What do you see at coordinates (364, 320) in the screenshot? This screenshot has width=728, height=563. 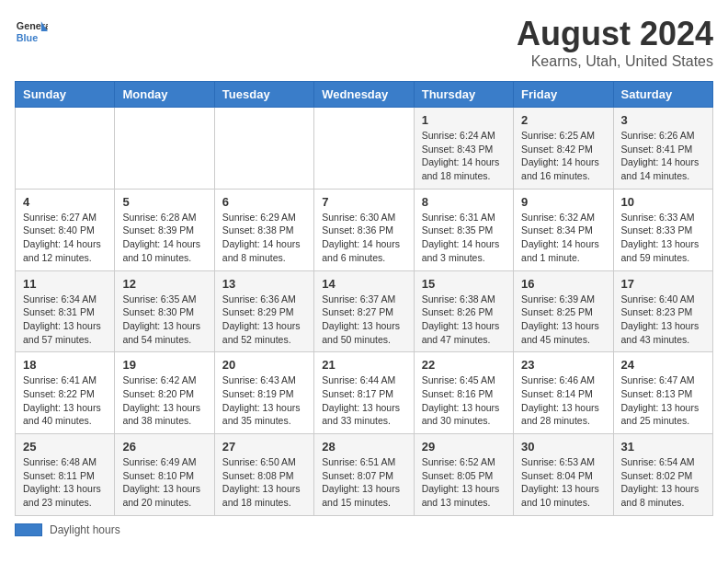 I see `day-info: Sunrise: 6:37 AMSunset: 8:27 PMDaylight:…` at bounding box center [364, 320].